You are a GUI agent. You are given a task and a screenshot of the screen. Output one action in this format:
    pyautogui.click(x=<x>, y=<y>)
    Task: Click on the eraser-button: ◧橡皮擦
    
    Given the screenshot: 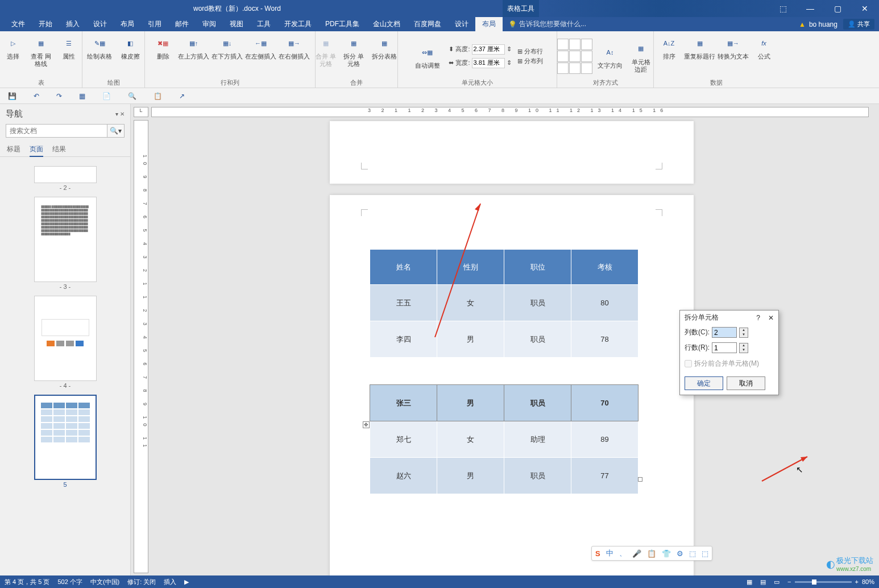 What is the action you would take?
    pyautogui.click(x=131, y=47)
    